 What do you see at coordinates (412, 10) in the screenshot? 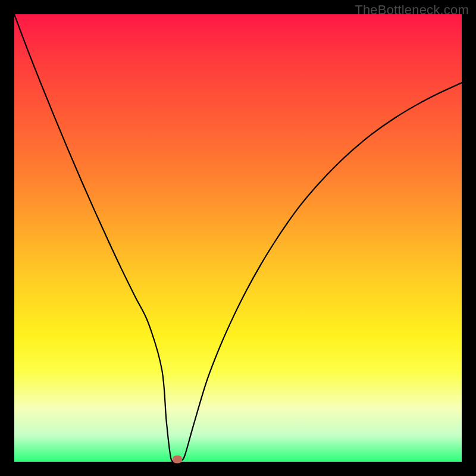
I see `watermark-text: TheBottleneck.com` at bounding box center [412, 10].